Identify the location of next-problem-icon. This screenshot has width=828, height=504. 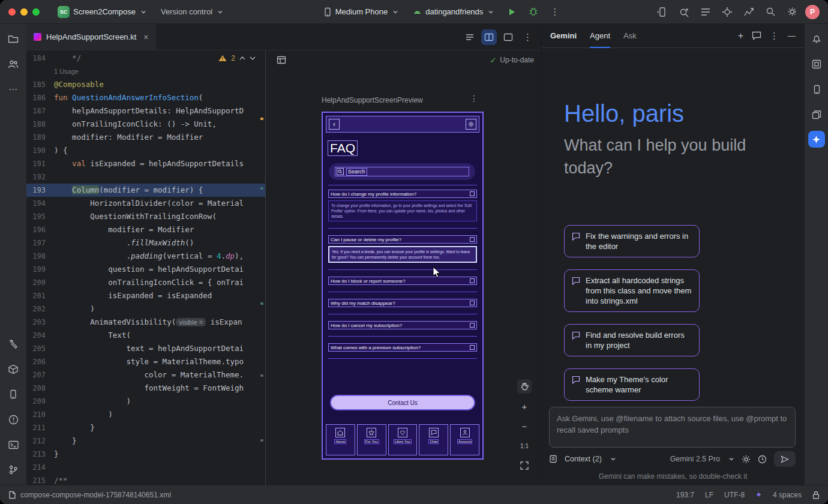
(253, 58).